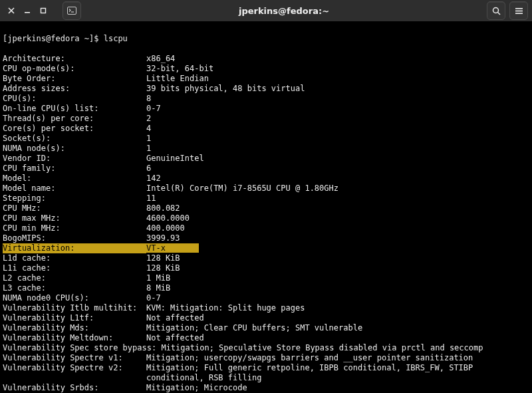  I want to click on output-line: Vulnerability L1tf:Not affected, so click(266, 318).